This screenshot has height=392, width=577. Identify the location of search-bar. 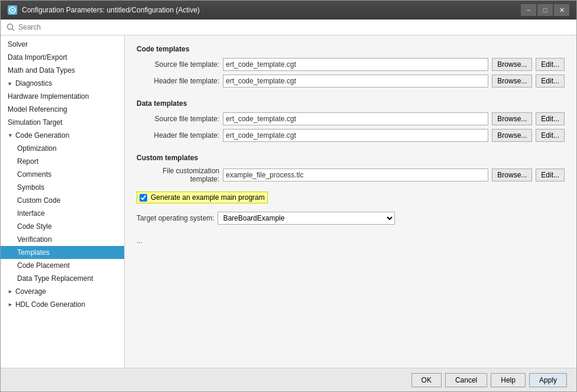
(288, 27).